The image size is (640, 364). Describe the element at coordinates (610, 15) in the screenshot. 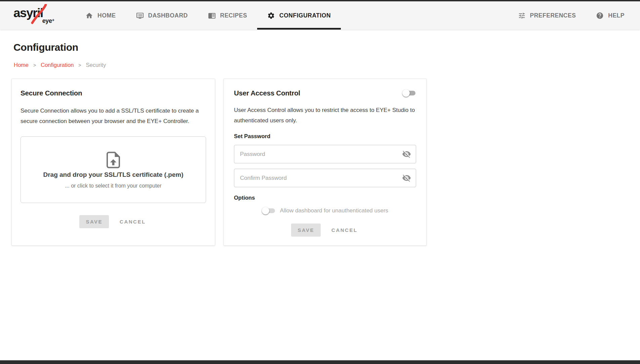

I see `help-button: HELP` at that location.